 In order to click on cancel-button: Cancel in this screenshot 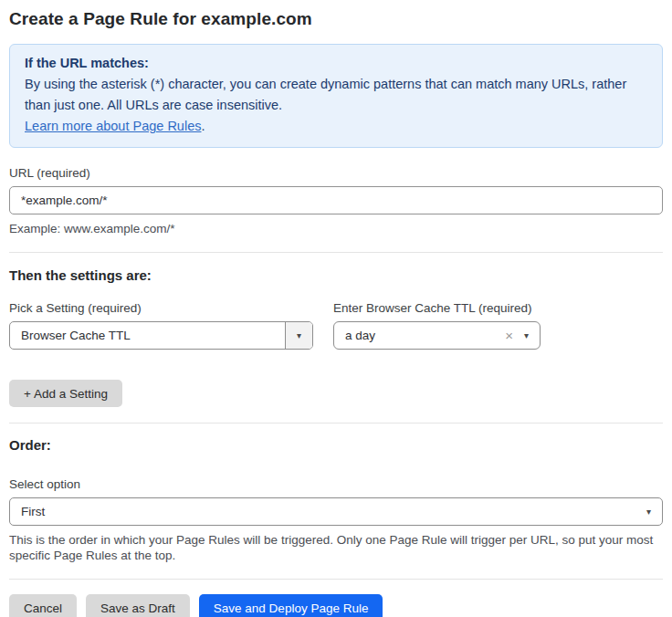, I will do `click(43, 606)`.